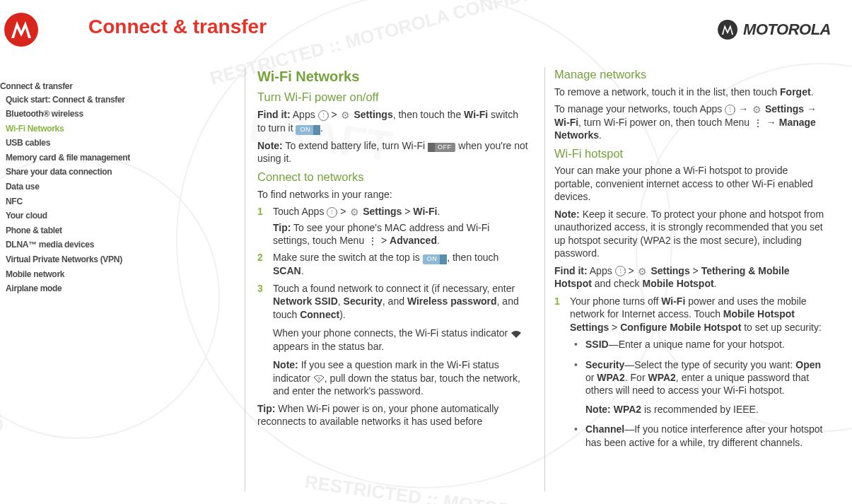 This screenshot has width=852, height=504. I want to click on sidebar-item: Wi-Fi Networks, so click(117, 129).